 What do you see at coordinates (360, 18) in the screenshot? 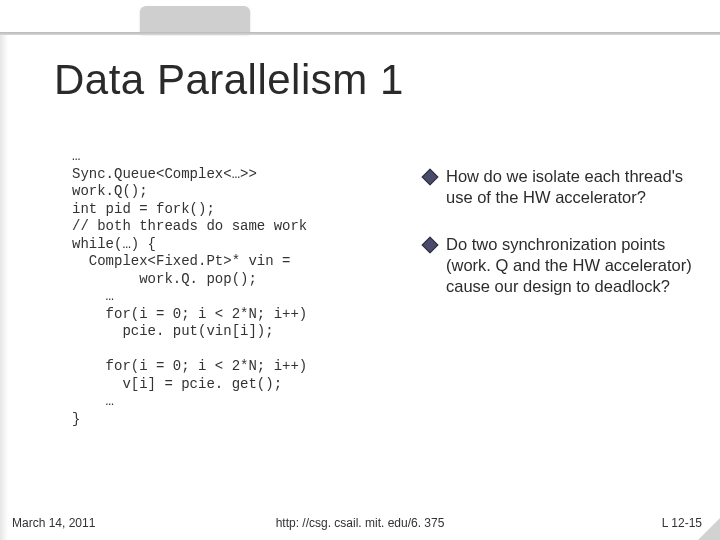
I see `slide-header-decoration` at bounding box center [360, 18].